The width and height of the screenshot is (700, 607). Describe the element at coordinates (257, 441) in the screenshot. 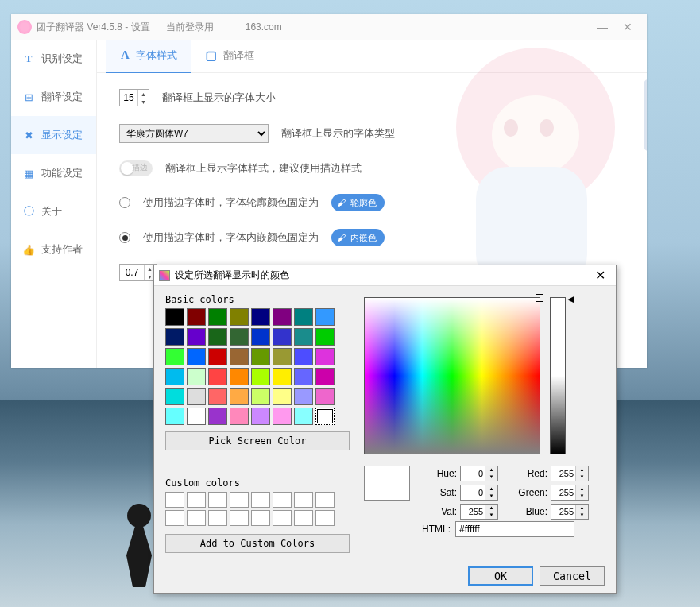

I see `pick-screen-color-button: Pick Screen Color` at that location.